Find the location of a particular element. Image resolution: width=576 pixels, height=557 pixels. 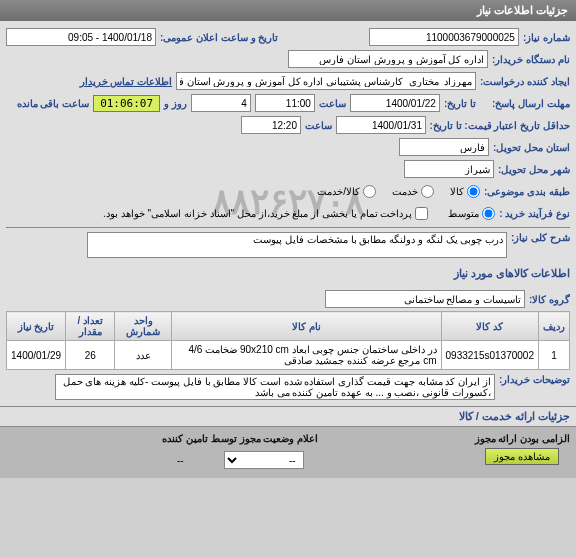

cell-unit: عدد is located at coordinates (143, 356).